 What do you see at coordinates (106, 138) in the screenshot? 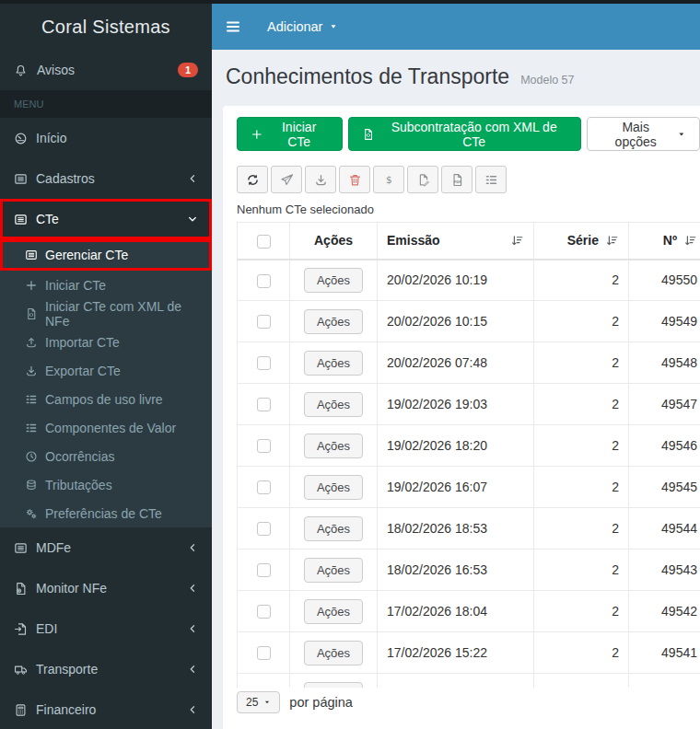
I see `sidebar-item-inicio: Início` at bounding box center [106, 138].